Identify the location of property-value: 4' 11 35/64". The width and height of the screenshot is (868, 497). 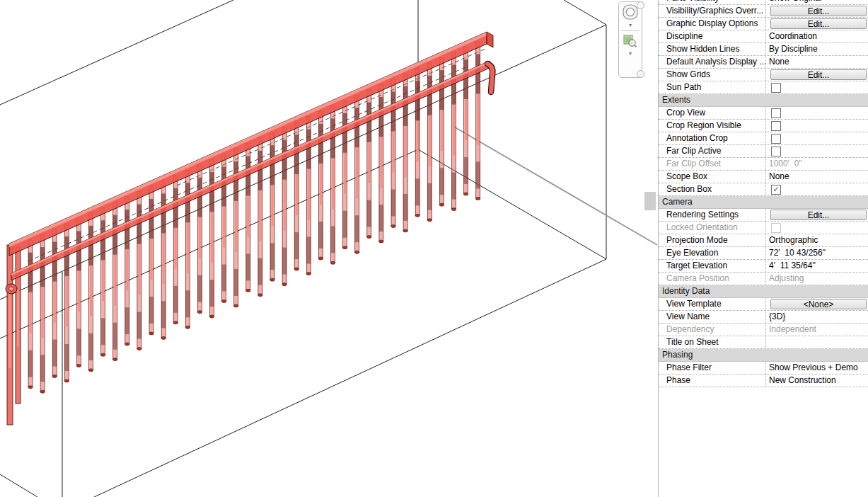
(816, 266).